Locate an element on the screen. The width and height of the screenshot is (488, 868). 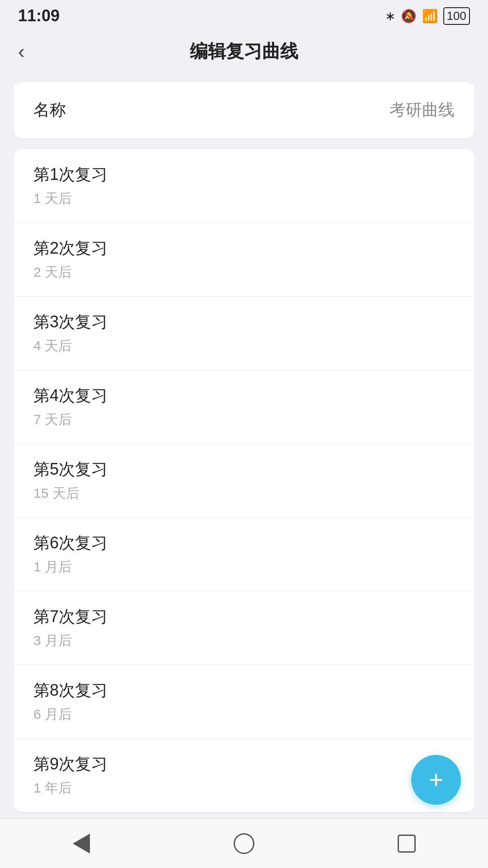
name-value: 考研曲线 is located at coordinates (422, 110).